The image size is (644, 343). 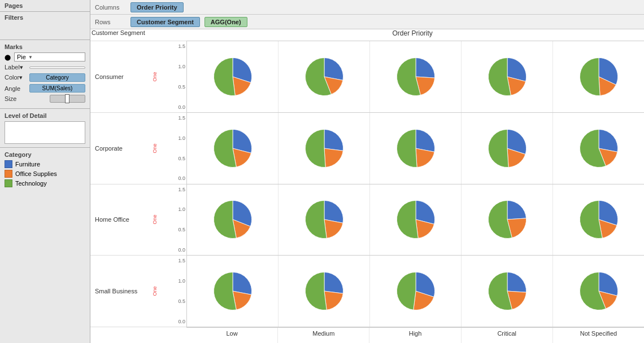 I want to click on consumer-y-ticks: 1.5 1.0 0.5 0.0, so click(x=174, y=77).